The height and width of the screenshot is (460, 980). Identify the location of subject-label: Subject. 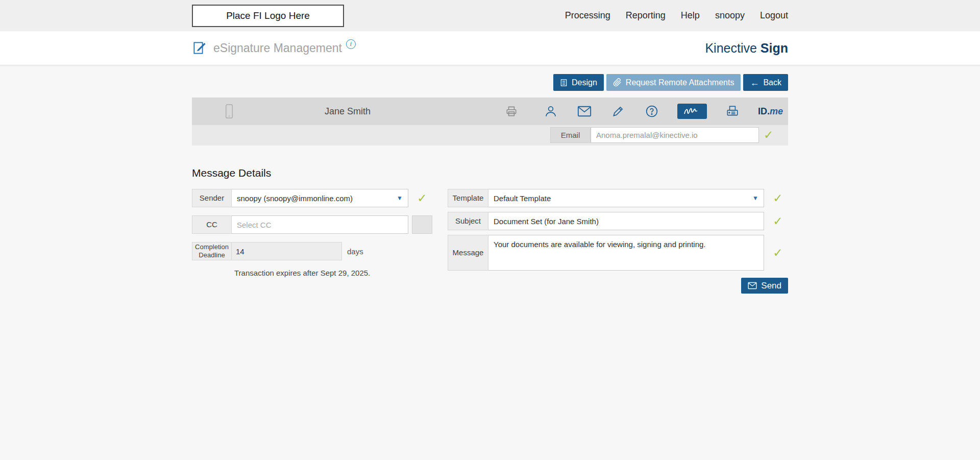
(468, 221).